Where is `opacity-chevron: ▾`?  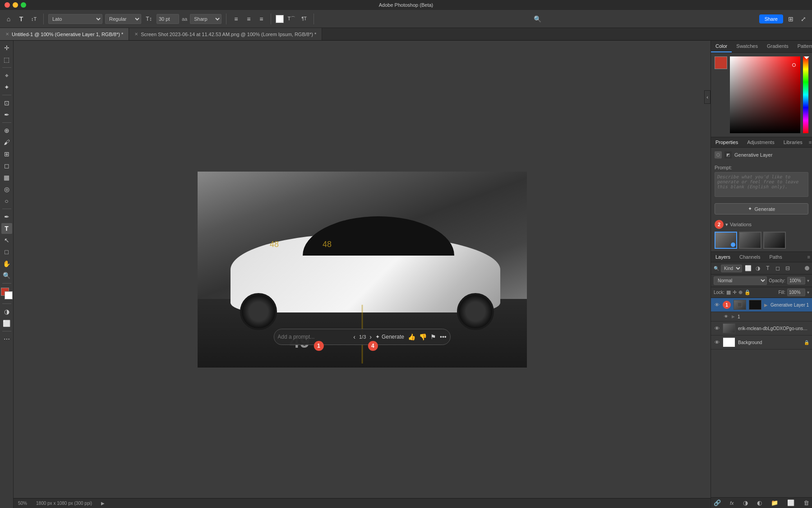
opacity-chevron: ▾ is located at coordinates (808, 281).